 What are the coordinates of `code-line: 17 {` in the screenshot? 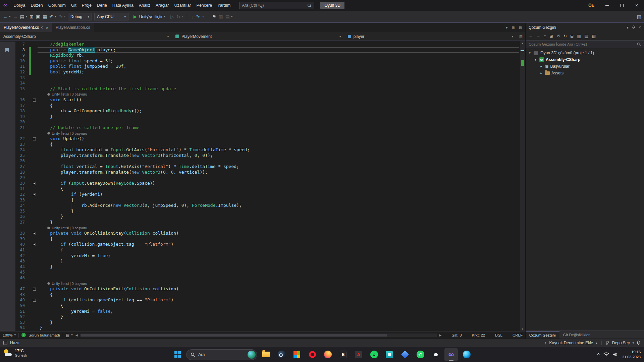 It's located at (260, 106).